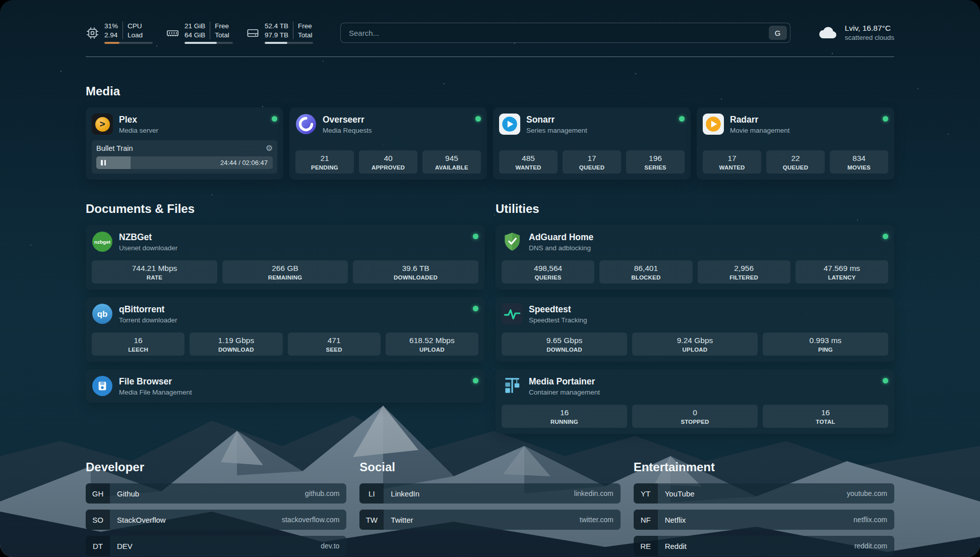  What do you see at coordinates (695, 416) in the screenshot?
I see `service-stats: 16RUNNING 0STOPPED 16TOTAL` at bounding box center [695, 416].